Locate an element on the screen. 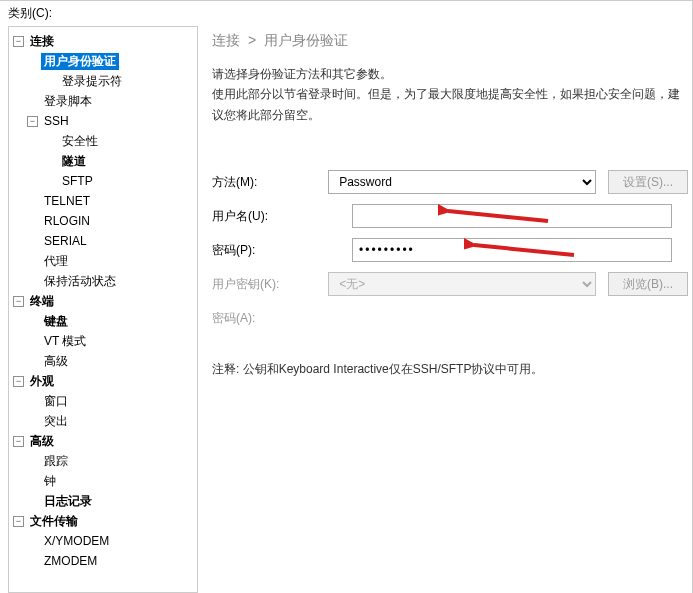 Image resolution: width=693 pixels, height=593 pixels. tree-node-keepalive: 保持活动状态 is located at coordinates (103, 281).